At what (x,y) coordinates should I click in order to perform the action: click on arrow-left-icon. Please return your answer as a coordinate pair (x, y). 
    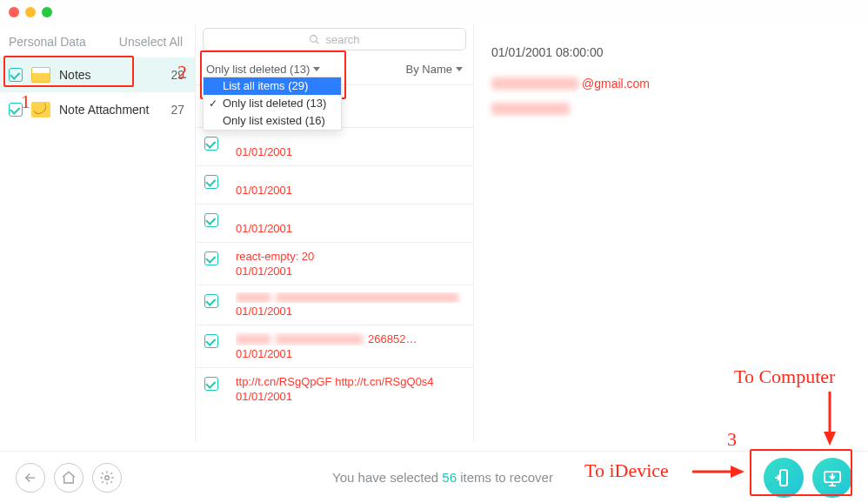
    Looking at the image, I should click on (30, 478).